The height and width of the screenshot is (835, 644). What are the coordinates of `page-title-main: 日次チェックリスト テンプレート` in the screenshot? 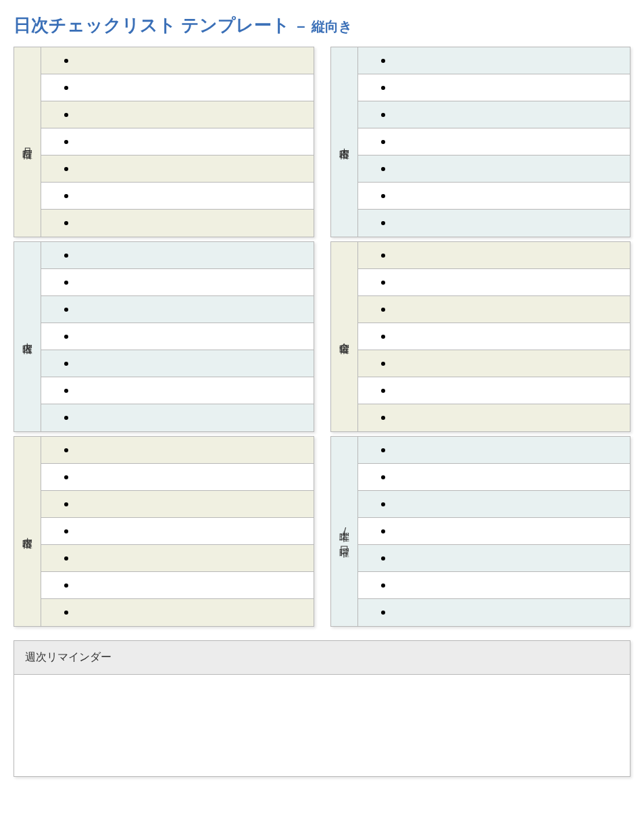 It's located at (151, 26).